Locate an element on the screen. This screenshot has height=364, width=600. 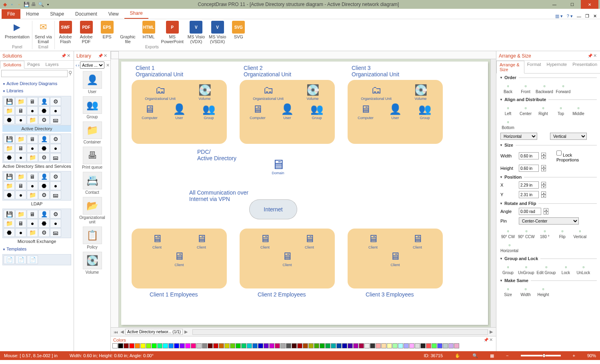
tab-presentation: Presentation is located at coordinates (585, 67).